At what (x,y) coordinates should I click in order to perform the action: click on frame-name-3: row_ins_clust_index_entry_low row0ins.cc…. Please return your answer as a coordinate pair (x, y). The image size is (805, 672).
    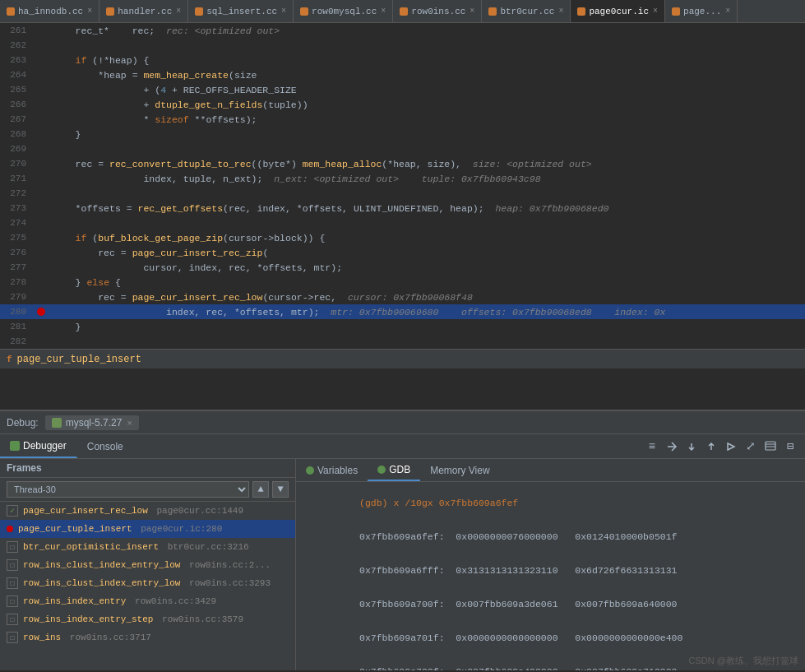
    Looking at the image, I should click on (156, 565).